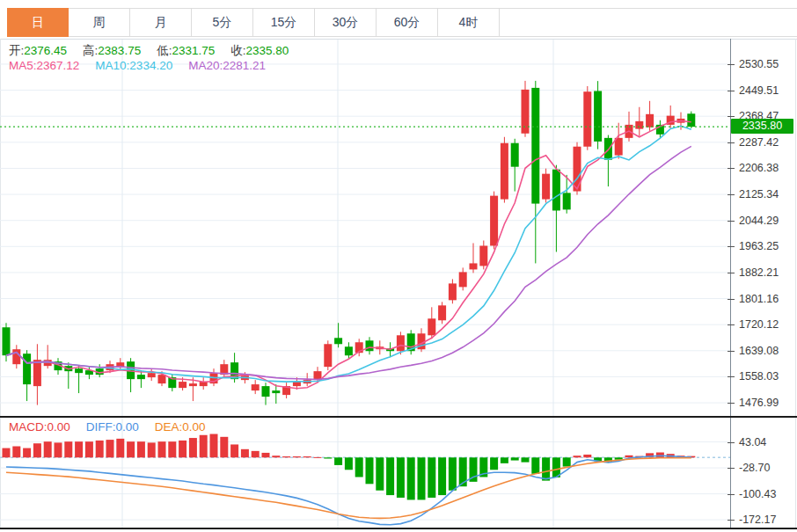 The height and width of the screenshot is (532, 797). What do you see at coordinates (245, 65) in the screenshot?
I see `legend-value: 2281.21` at bounding box center [245, 65].